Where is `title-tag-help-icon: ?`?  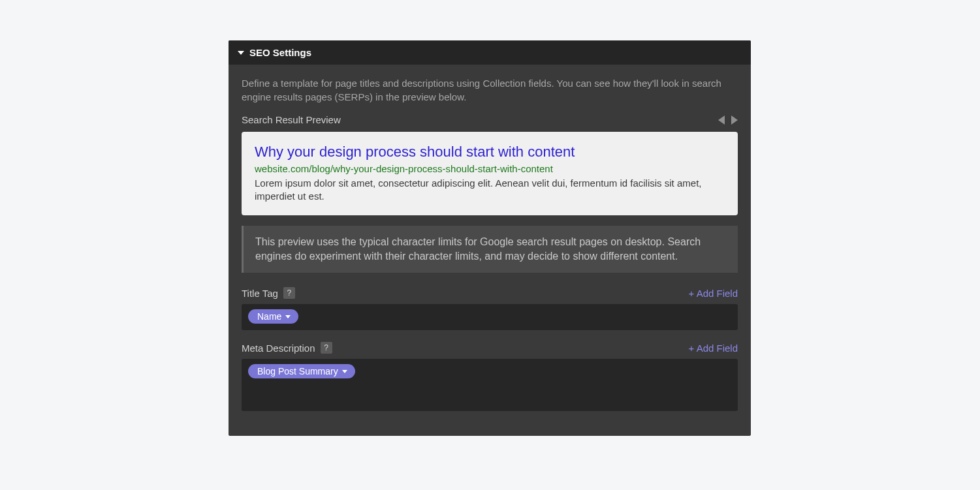
title-tag-help-icon: ? is located at coordinates (289, 293).